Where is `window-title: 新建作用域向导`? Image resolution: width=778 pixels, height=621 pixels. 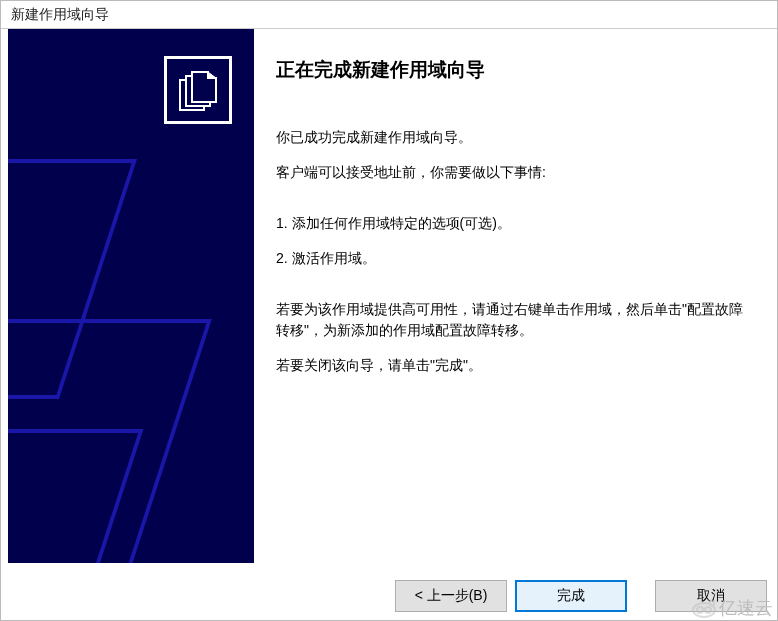 window-title: 新建作用域向导 is located at coordinates (60, 14).